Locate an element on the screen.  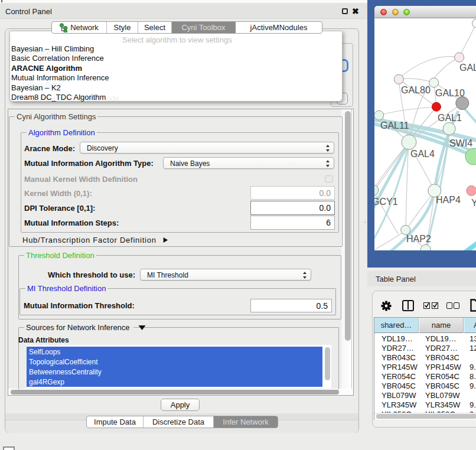
svg-text: GAL10 is located at coordinates (450, 93).